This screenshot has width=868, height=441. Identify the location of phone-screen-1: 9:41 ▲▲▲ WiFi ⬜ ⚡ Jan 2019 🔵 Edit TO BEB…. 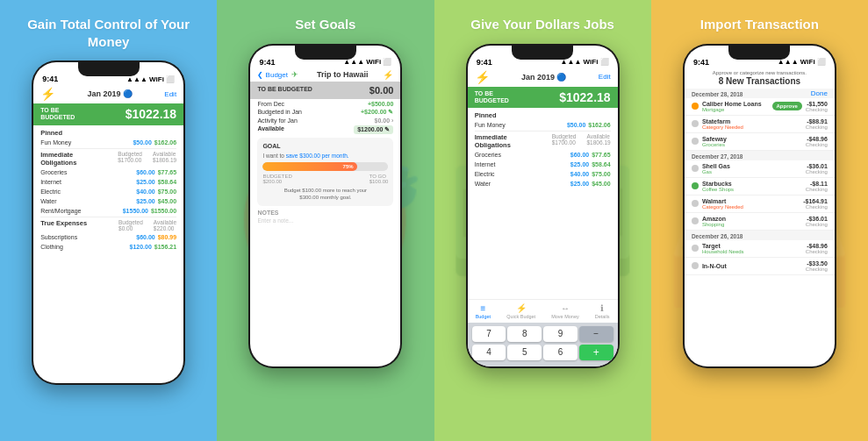
(109, 223).